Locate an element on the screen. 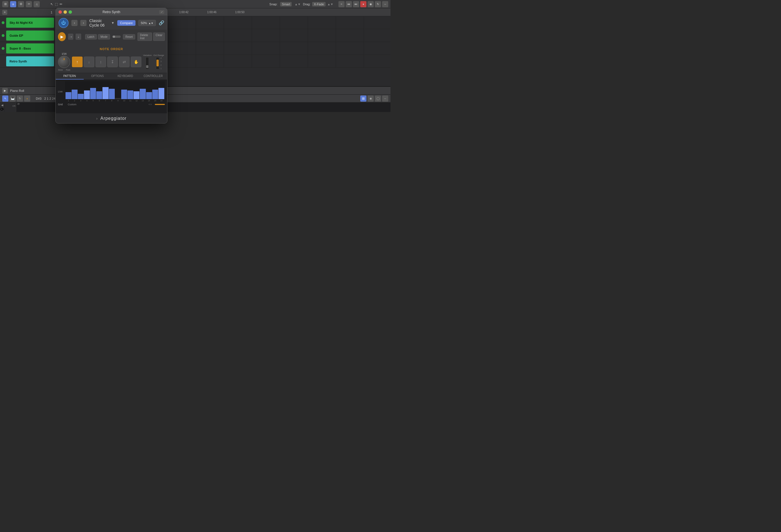 The width and height of the screenshot is (781, 532). collapse-icon: ⟳ is located at coordinates (18, 104).